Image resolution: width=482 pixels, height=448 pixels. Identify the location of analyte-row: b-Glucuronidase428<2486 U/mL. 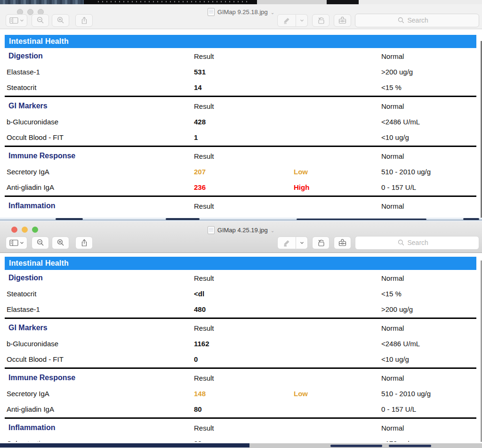
(241, 122).